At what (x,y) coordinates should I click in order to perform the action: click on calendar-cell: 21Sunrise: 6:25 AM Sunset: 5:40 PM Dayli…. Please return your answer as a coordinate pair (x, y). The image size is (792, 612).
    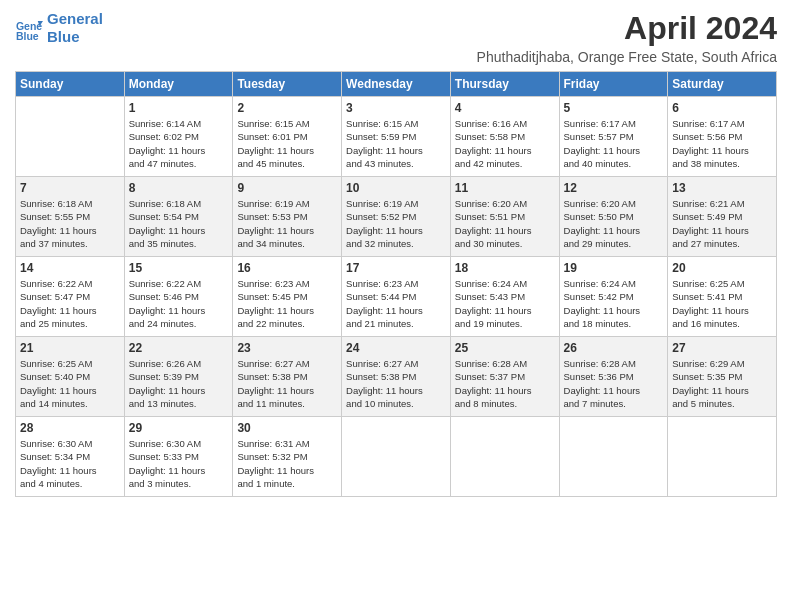
    Looking at the image, I should click on (70, 377).